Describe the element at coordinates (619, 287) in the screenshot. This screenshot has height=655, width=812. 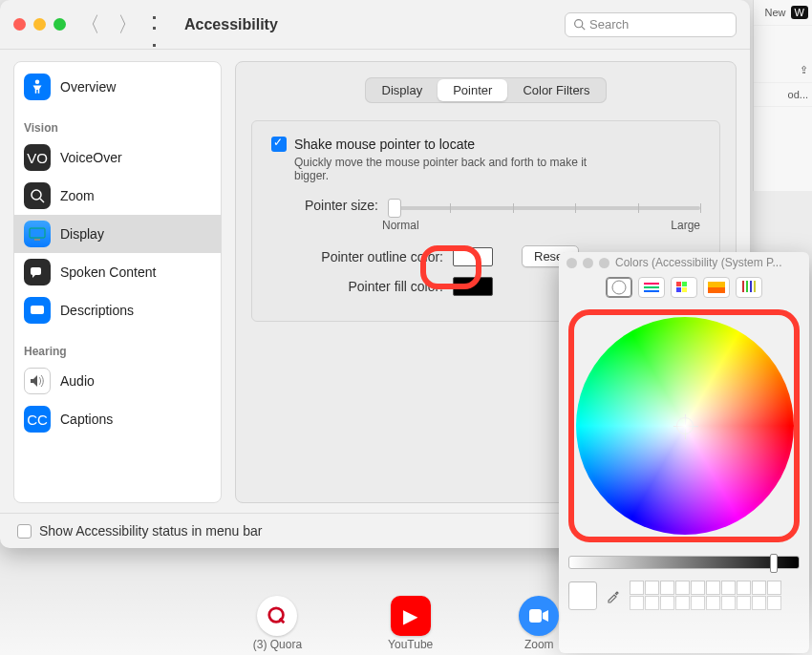
I see `color-wheel-tab` at that location.